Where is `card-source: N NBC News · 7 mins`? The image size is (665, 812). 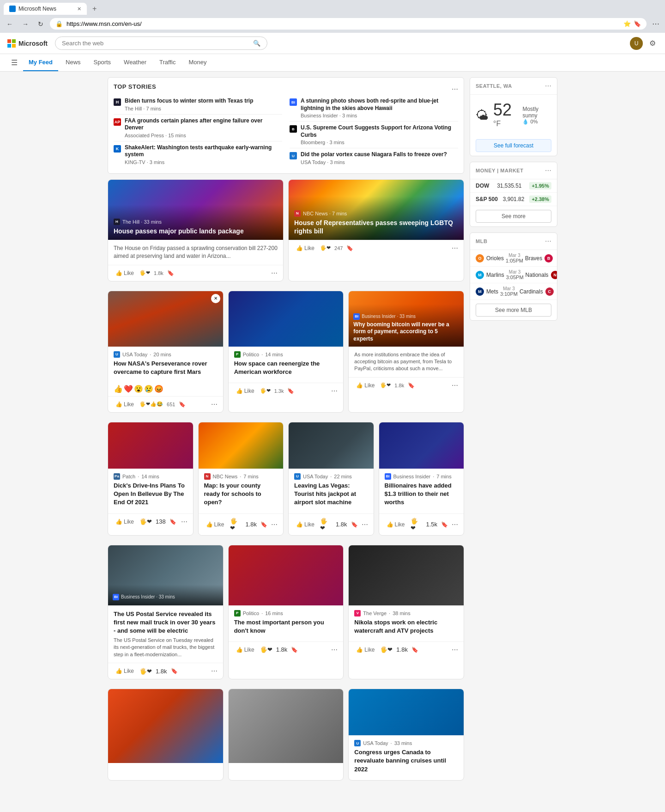 card-source: N NBC News · 7 mins is located at coordinates (241, 476).